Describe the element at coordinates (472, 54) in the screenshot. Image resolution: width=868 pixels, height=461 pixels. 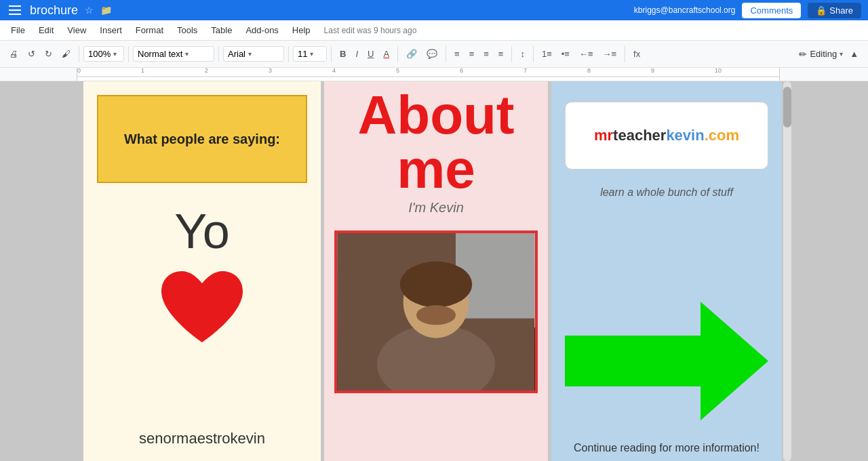
I see `align-center-button: ≡` at that location.